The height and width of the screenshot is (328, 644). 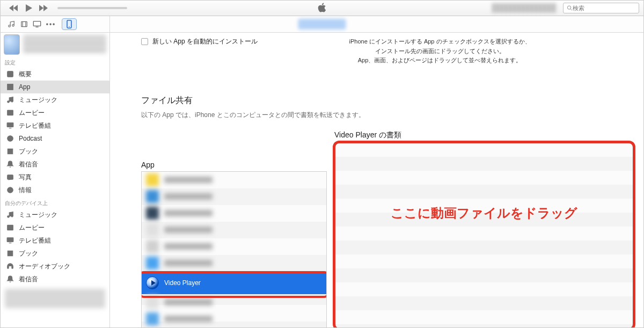 I want to click on movies-tab-icon, so click(x=24, y=24).